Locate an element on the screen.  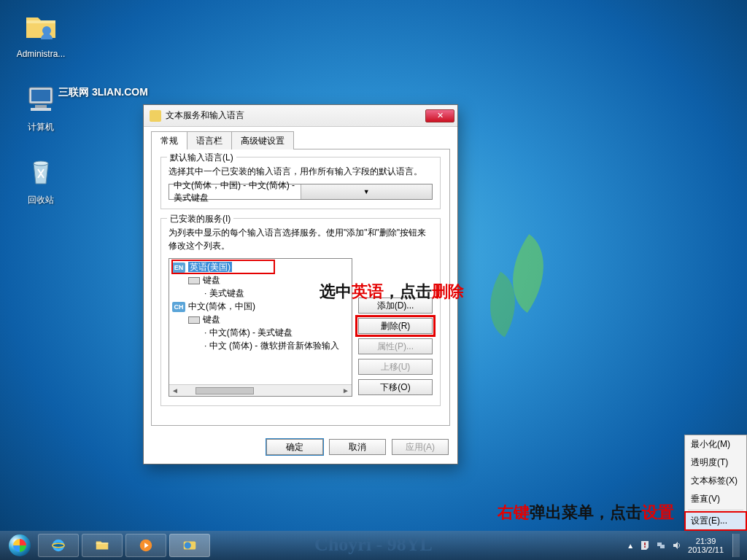
system-tray: ▲ 21:39 2013/2/11 is located at coordinates (684, 545).